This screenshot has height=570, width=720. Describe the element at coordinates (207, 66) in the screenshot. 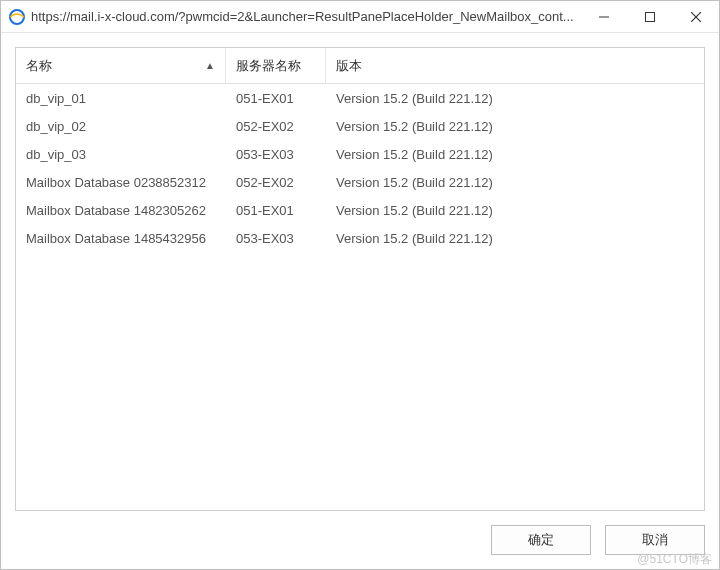

I see `sort-asc-icon: ▲` at that location.